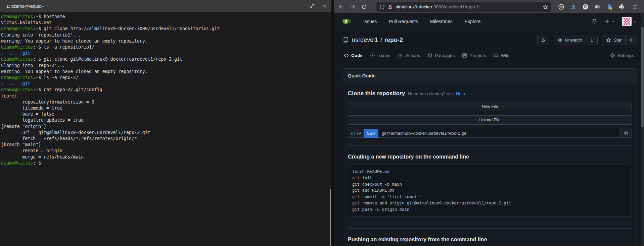 This screenshot has height=246, width=644. What do you see at coordinates (489, 40) in the screenshot?
I see `repo-header: usrdevel1 / repo-2 Unwatch 1 Star 0` at bounding box center [489, 40].